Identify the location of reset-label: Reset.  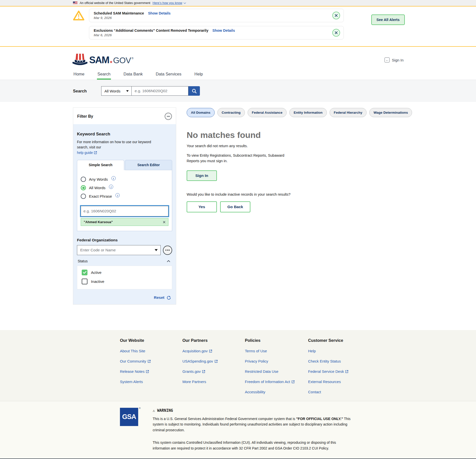
(159, 298).